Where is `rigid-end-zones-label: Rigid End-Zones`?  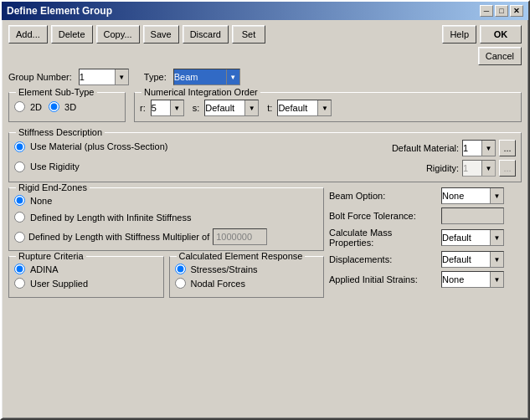
rigid-end-zones-label: Rigid End-Zones is located at coordinates (53, 187).